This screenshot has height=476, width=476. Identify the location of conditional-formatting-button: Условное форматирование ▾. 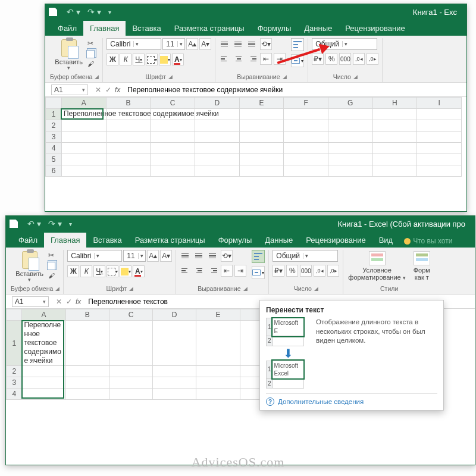
(377, 267).